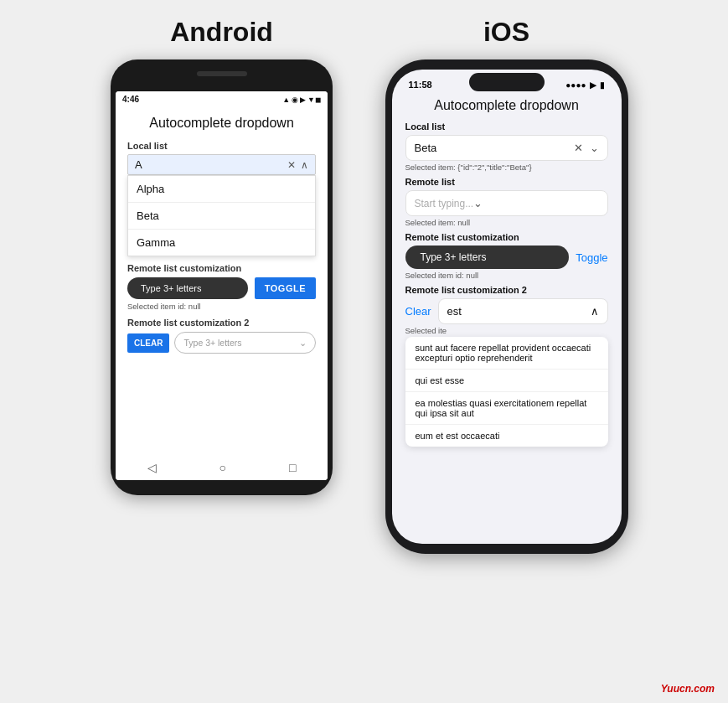 The width and height of the screenshot is (728, 703). What do you see at coordinates (507, 380) in the screenshot?
I see `ios-dropdown-item-2: qui est esse` at bounding box center [507, 380].